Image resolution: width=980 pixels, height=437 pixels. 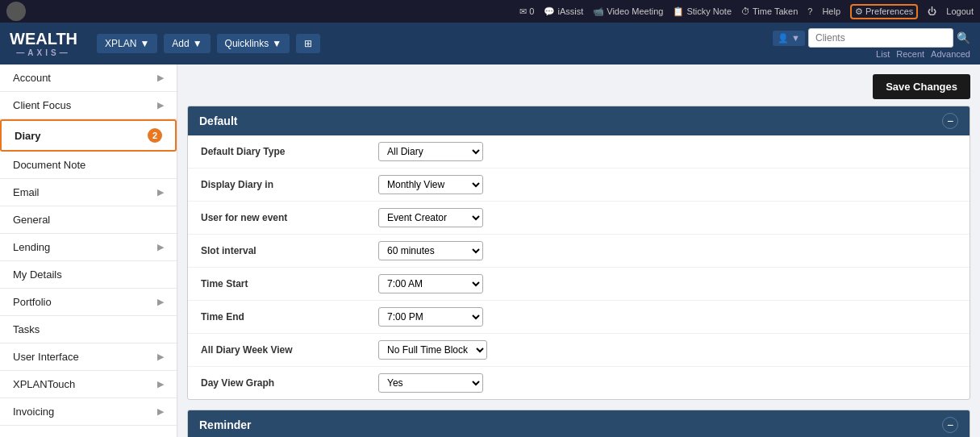 What do you see at coordinates (702, 11) in the screenshot?
I see `sticky-note-link: 📋 Sticky Note` at bounding box center [702, 11].